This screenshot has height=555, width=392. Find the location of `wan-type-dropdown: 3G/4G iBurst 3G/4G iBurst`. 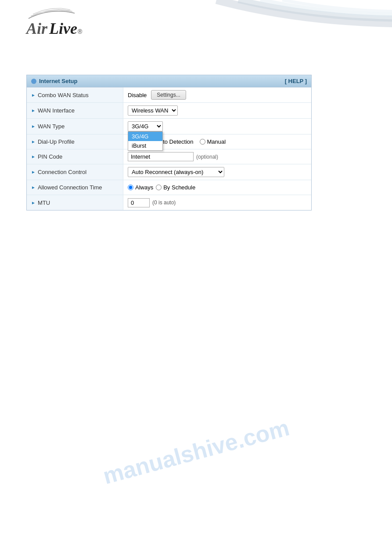

wan-type-dropdown: 3G/4G iBurst 3G/4G iBurst is located at coordinates (145, 127).